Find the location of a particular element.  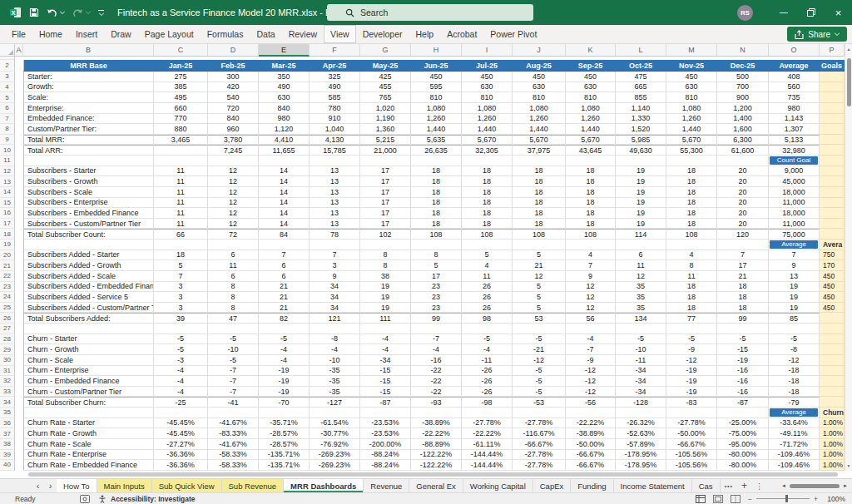

cell: -35 is located at coordinates (334, 381).